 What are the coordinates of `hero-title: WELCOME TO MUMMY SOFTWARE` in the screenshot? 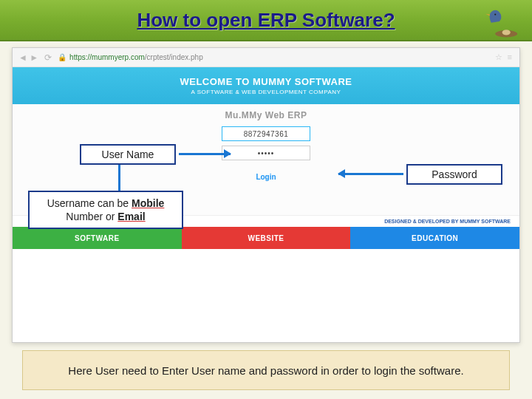 It's located at (266, 81).